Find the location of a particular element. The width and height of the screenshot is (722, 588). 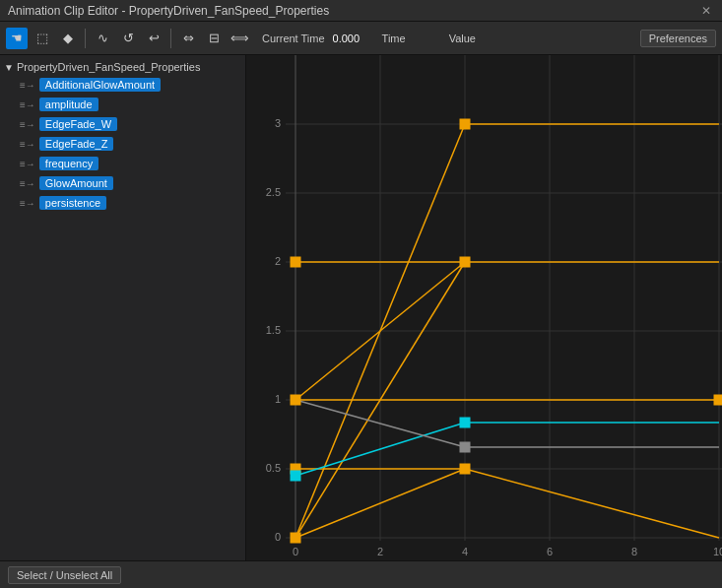

svg-text: 3 is located at coordinates (278, 123).